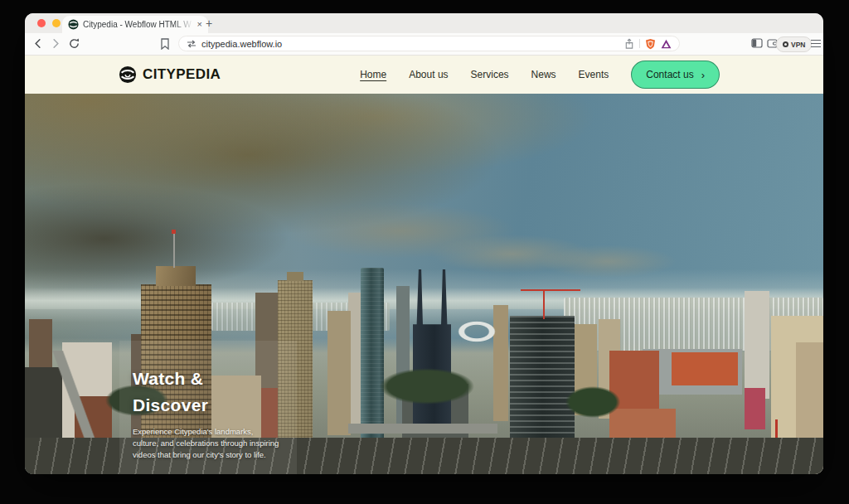 Image resolution: width=849 pixels, height=504 pixels. Describe the element at coordinates (594, 75) in the screenshot. I see `nav-events: Events` at that location.